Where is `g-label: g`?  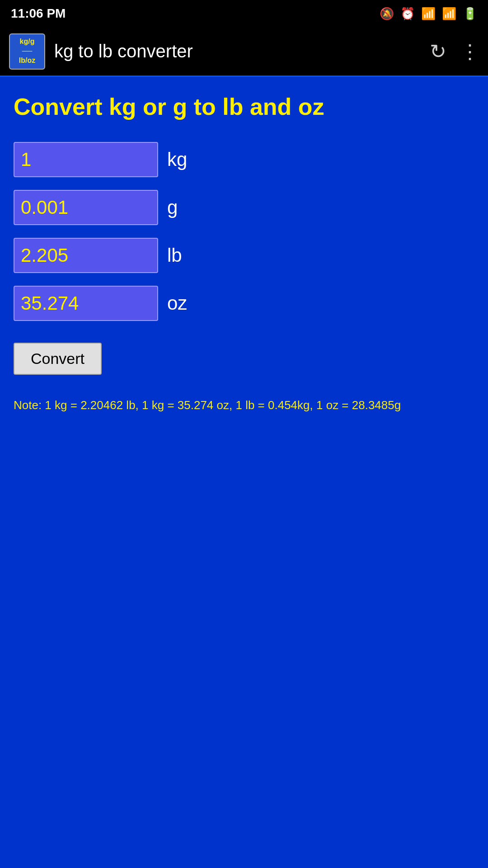
g-label: g is located at coordinates (173, 208).